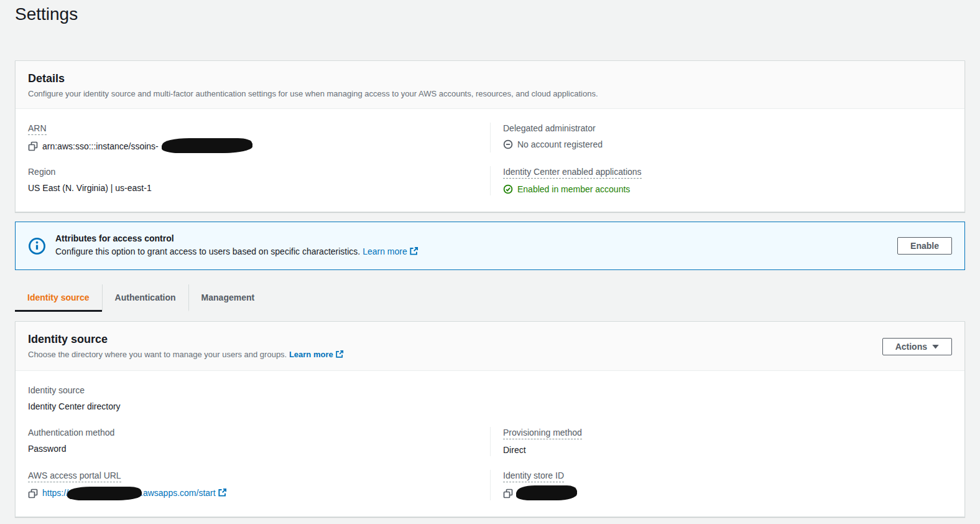 Image resolution: width=980 pixels, height=524 pixels. I want to click on enabled-apps-field: Identity Center enabled applications Ena…, so click(721, 180).